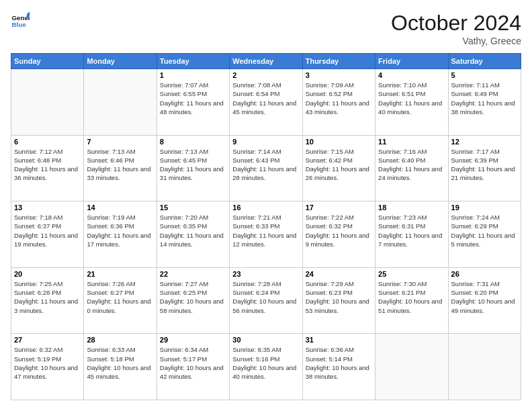 Image resolution: width=532 pixels, height=411 pixels. Describe the element at coordinates (120, 62) in the screenshot. I see `weekday-header-monday: Monday` at that location.